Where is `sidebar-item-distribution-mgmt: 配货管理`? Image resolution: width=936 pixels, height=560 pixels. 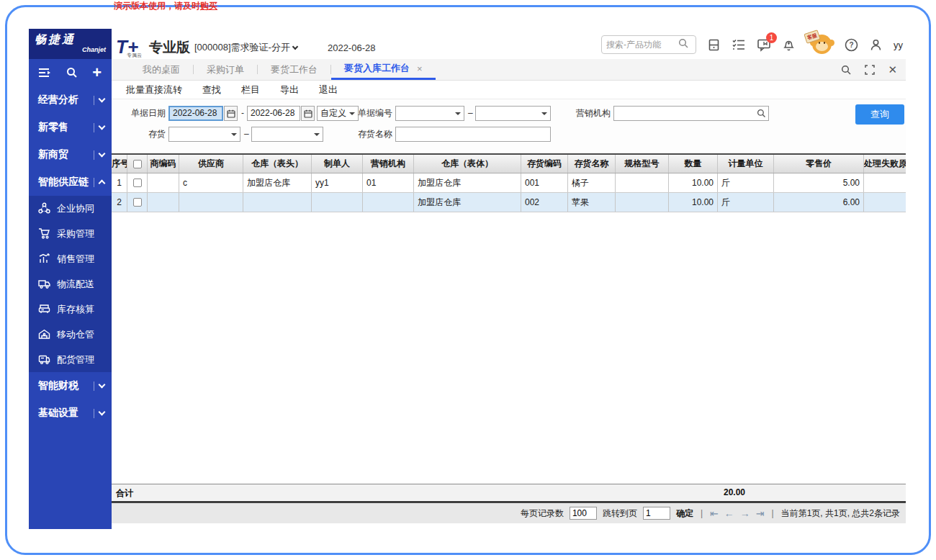 sidebar-item-distribution-mgmt: 配货管理 is located at coordinates (71, 360).